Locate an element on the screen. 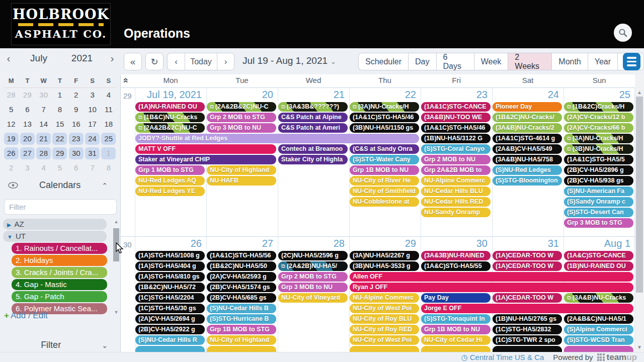 This screenshot has height=362, width=644. event-pill: NU-Cedar Hills RED is located at coordinates (456, 202).